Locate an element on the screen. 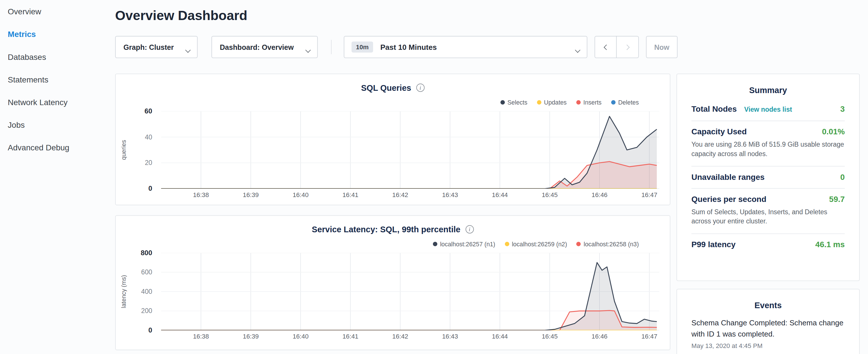 This screenshot has height=354, width=868. chevron-right-icon is located at coordinates (627, 47).